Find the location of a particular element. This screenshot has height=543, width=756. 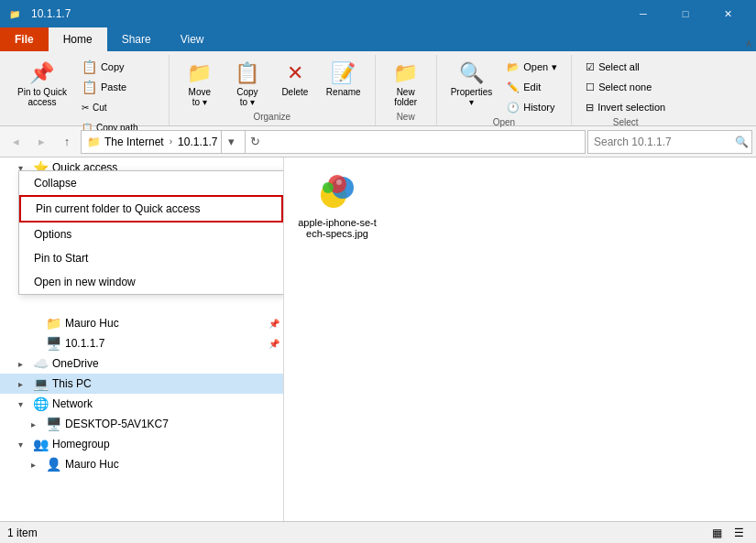

nav-bar: ◂ ▸ ↑ 📁 The Internet › 10.1.1.7 ▾ ↻ 🔍 is located at coordinates (378, 142).